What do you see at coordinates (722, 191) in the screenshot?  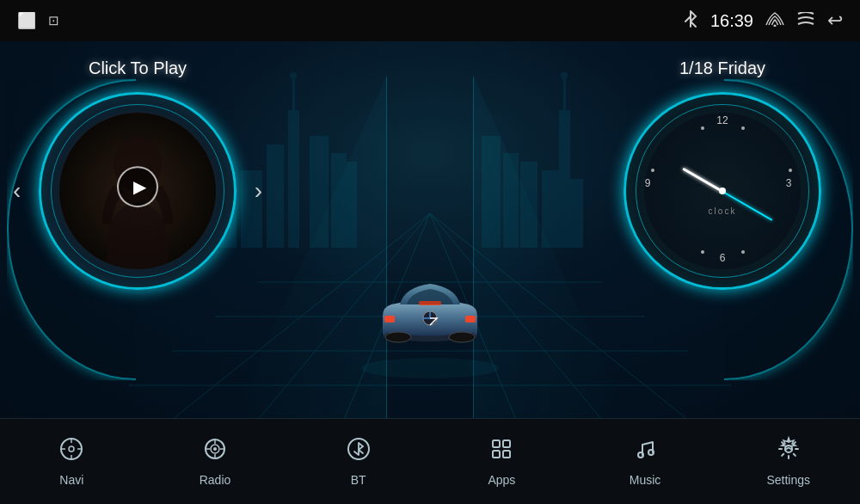 I see `clock-face: 12 3 6 9 clock` at bounding box center [722, 191].